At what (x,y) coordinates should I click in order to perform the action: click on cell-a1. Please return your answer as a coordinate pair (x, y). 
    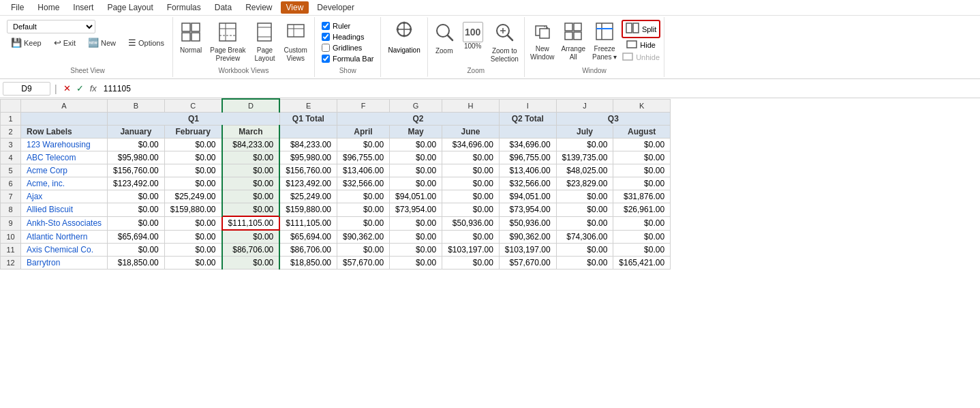
    Looking at the image, I should click on (64, 119).